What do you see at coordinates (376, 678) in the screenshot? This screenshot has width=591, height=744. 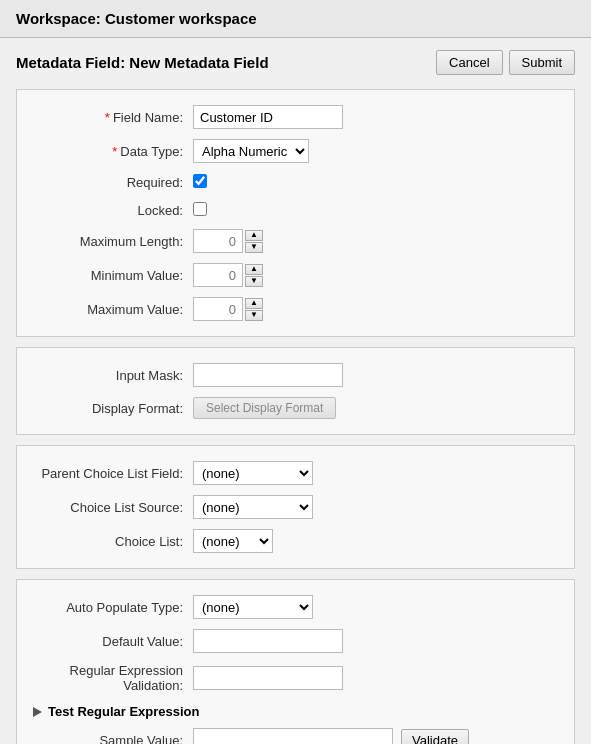 I see `regex-control` at bounding box center [376, 678].